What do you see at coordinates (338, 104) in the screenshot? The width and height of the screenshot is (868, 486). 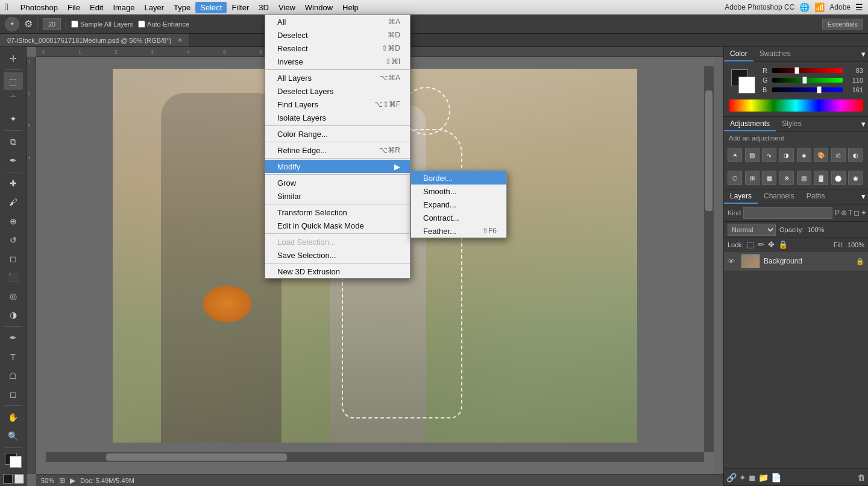 I see `menu-find-layers: Find Layers ⌥⇧⌘F` at bounding box center [338, 104].